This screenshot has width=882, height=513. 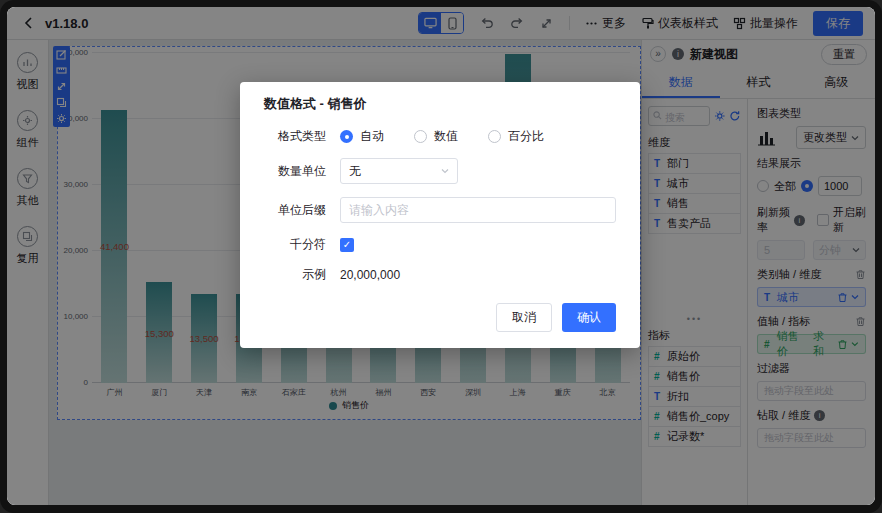 What do you see at coordinates (436, 136) in the screenshot?
I see `radio-option-numeric: 数值` at bounding box center [436, 136].